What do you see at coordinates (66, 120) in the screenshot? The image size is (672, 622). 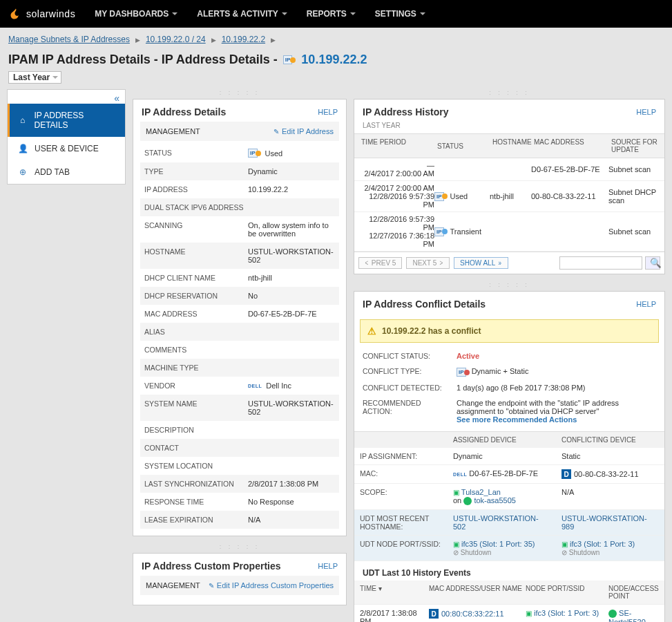 I see `sidebar-item-ip-details: ⌂IP ADDRESS DETAILS` at bounding box center [66, 120].